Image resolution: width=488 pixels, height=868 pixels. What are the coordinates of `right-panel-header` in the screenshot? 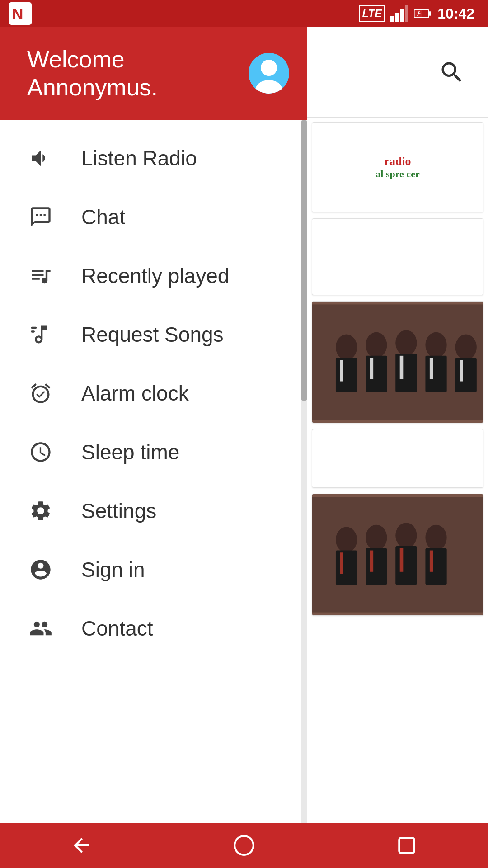 It's located at (398, 72).